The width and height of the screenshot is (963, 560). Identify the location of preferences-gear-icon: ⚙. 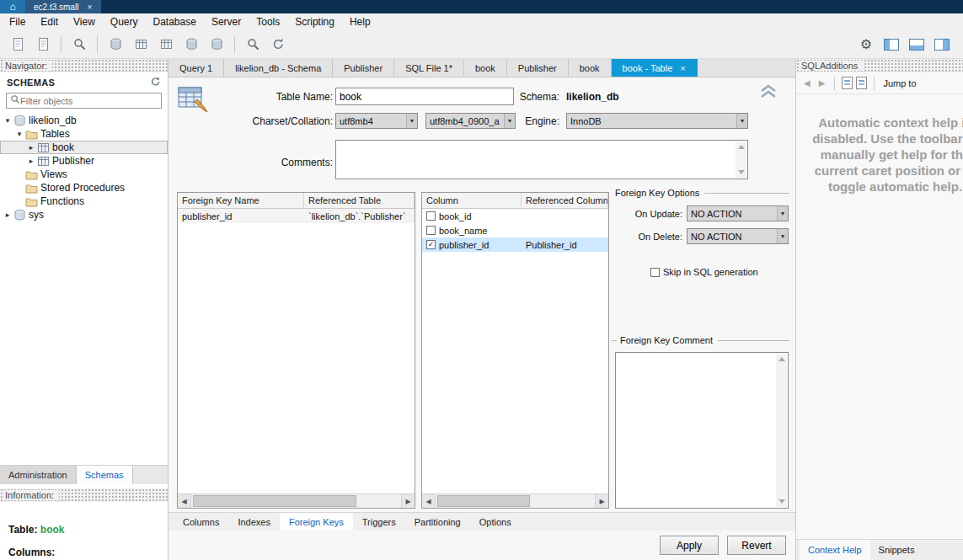
(866, 45).